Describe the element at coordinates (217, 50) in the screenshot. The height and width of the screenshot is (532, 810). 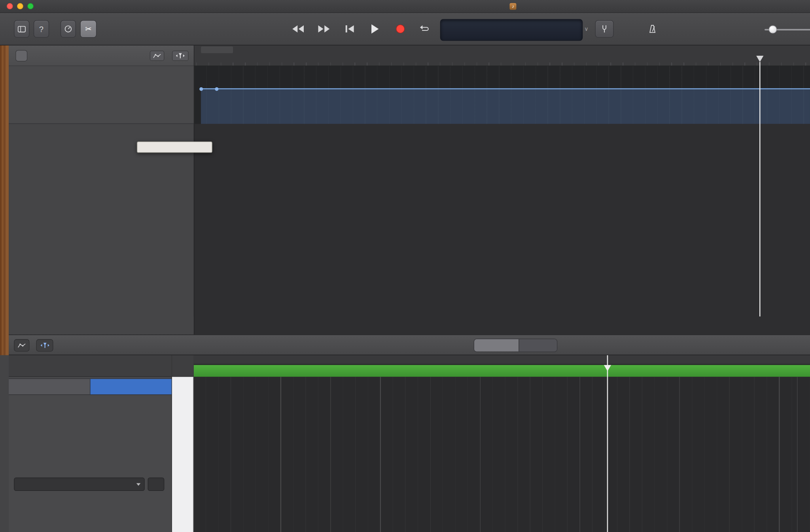
I see `cycle-range` at that location.